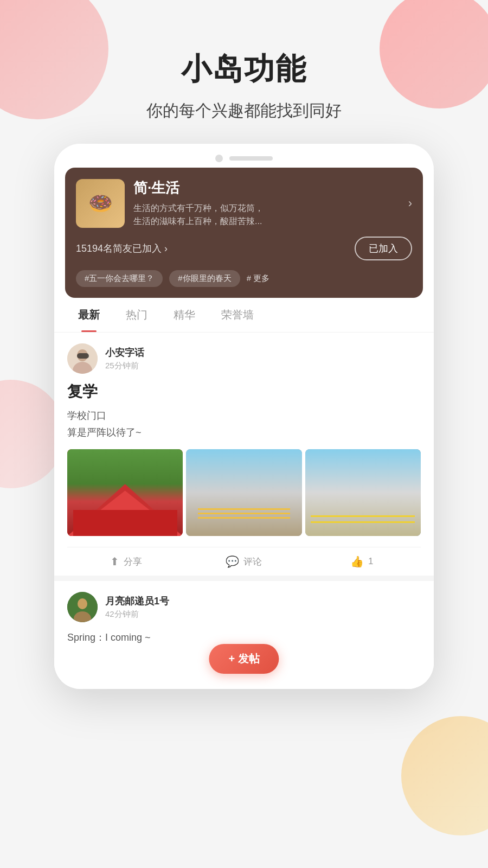 The height and width of the screenshot is (868, 488). I want to click on like-icon: 👍, so click(357, 561).